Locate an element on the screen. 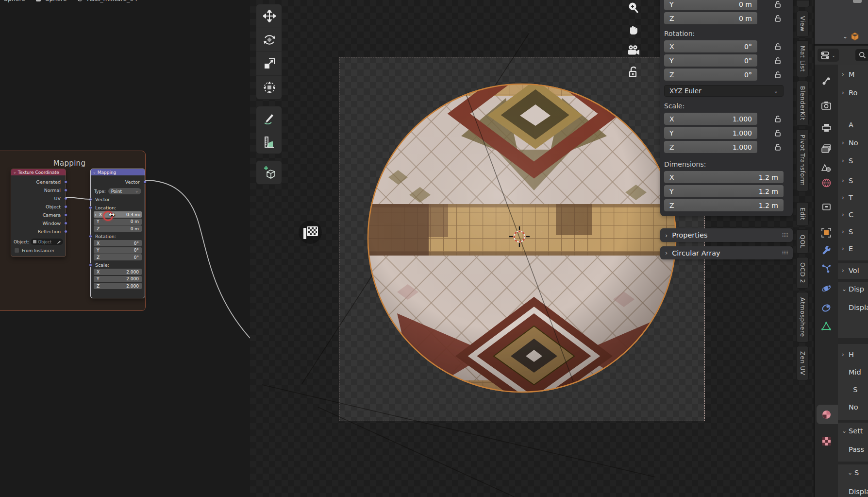 The height and width of the screenshot is (497, 868). panel-row: ›H is located at coordinates (855, 355).